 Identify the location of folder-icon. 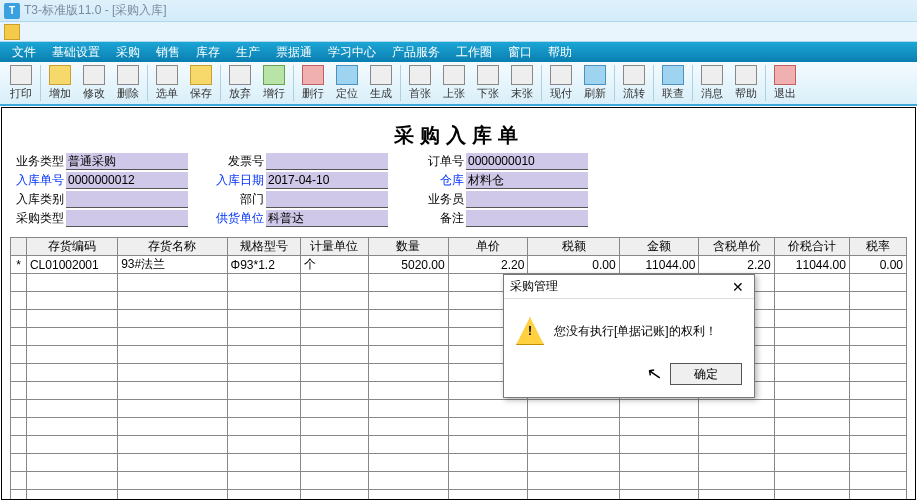
(12, 32).